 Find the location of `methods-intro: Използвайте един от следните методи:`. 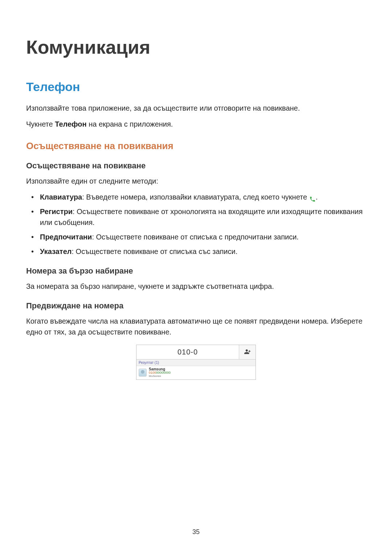

methods-intro: Използвайте един от следните методи: is located at coordinates (196, 181).